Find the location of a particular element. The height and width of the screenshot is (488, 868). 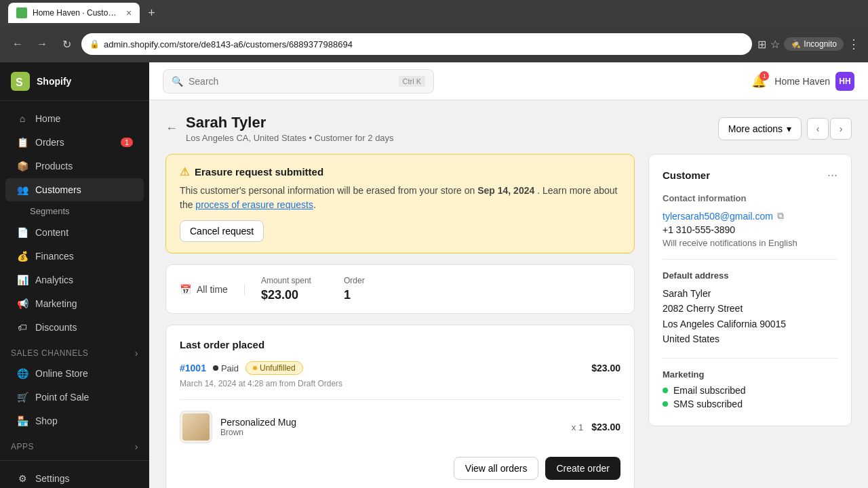

menu-icon: ⋮ is located at coordinates (854, 44).